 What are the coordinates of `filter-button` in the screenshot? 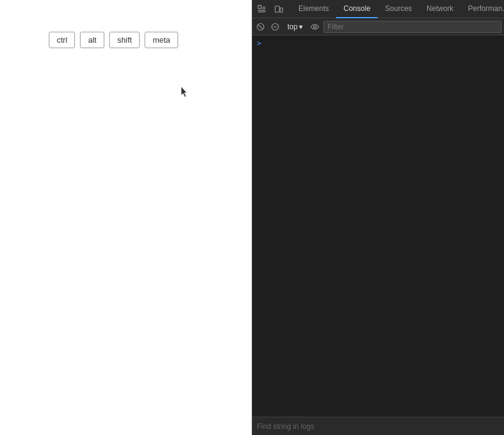 It's located at (275, 27).